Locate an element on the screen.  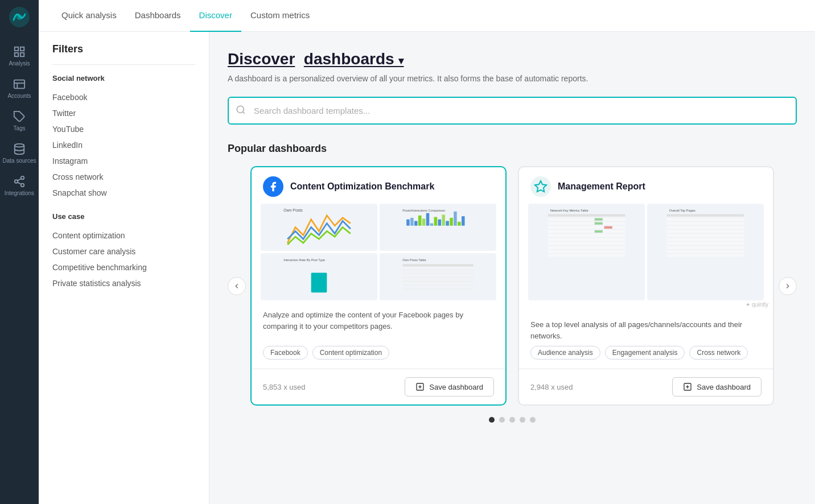
search-icon is located at coordinates (241, 111).